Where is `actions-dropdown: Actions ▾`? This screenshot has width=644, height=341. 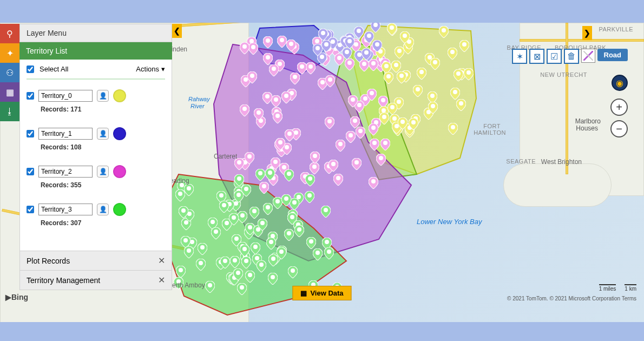 actions-dropdown: Actions ▾ is located at coordinates (150, 69).